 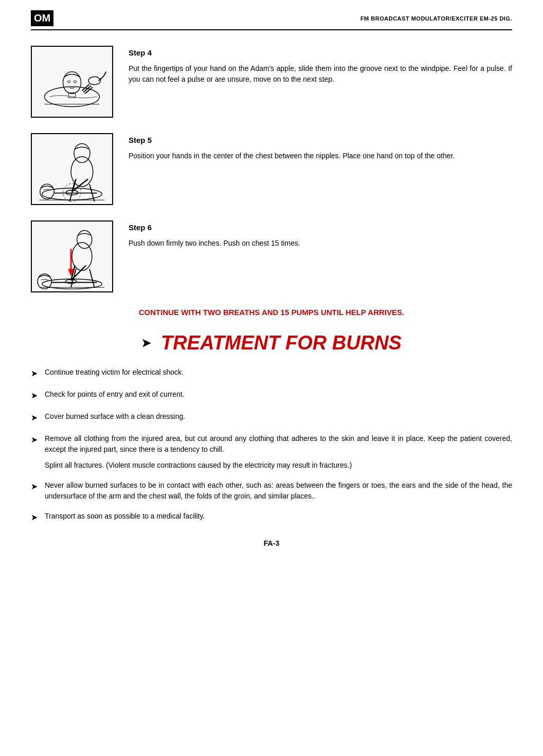 I want to click on bullet-text-6: Transport as soon as possible to a medic…, so click(x=279, y=516).